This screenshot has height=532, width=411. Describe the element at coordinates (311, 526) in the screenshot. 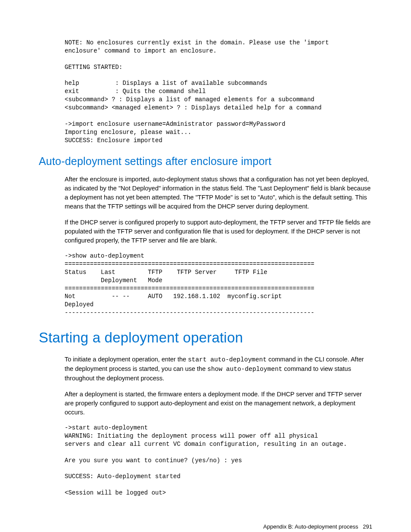

I see `footer-label: Appendix B: Auto-deployment process` at that location.